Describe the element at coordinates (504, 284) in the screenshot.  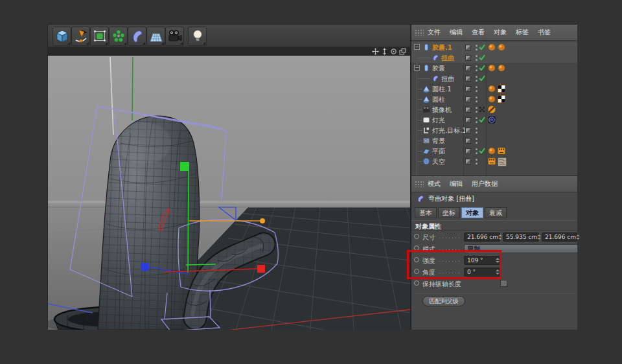
I see `keep-length-checkbox` at that location.